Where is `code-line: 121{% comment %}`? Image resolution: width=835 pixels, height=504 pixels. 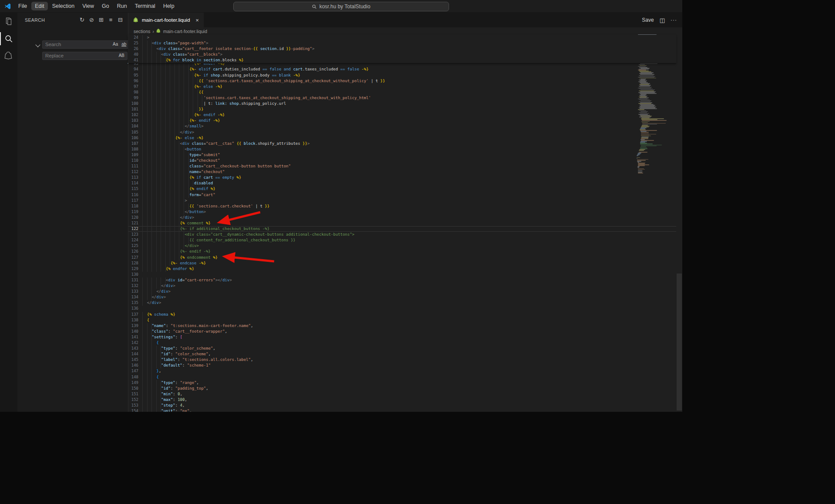
code-line: 121{% comment %} is located at coordinates (402, 224).